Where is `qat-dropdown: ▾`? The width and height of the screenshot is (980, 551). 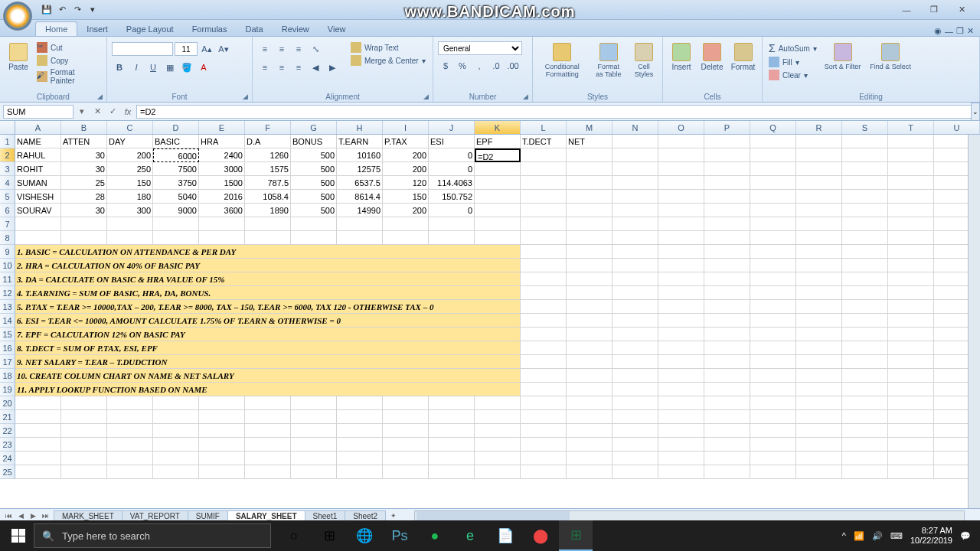 qat-dropdown: ▾ is located at coordinates (93, 10).